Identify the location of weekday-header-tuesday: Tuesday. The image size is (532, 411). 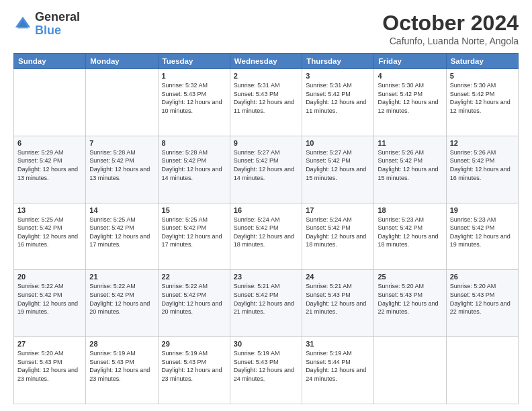
(193, 62).